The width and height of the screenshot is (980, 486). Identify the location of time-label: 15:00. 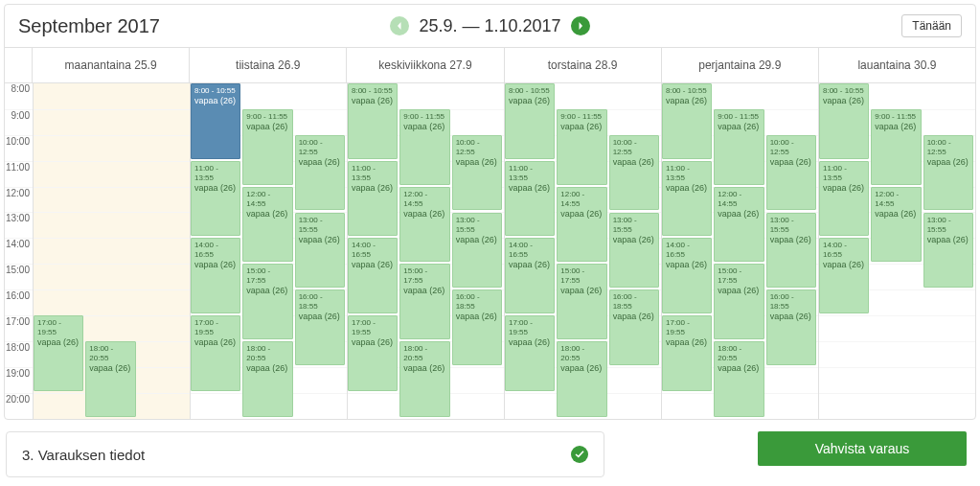
(19, 276).